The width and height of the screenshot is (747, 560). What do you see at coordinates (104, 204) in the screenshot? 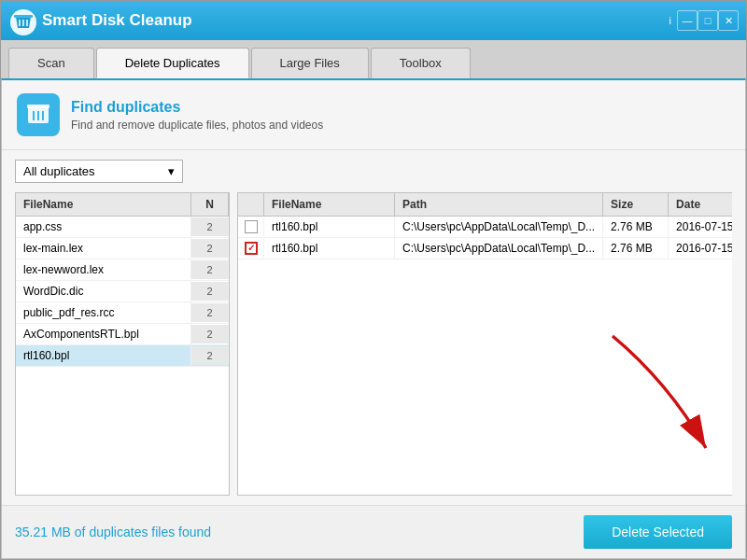
I see `left-col-filename-header: FileName` at bounding box center [104, 204].